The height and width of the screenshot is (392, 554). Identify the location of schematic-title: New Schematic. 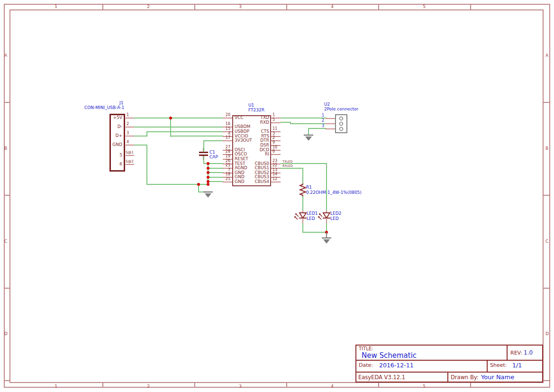
(389, 356).